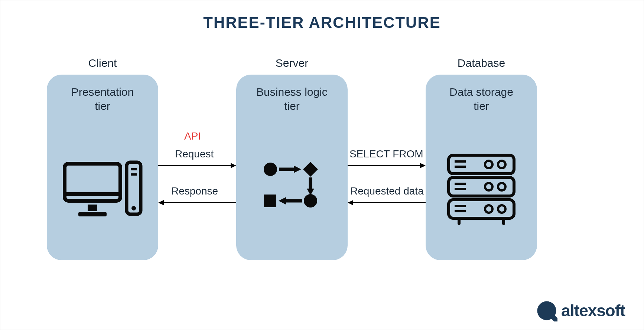  What do you see at coordinates (195, 191) in the screenshot?
I see `response-label: Response` at bounding box center [195, 191].